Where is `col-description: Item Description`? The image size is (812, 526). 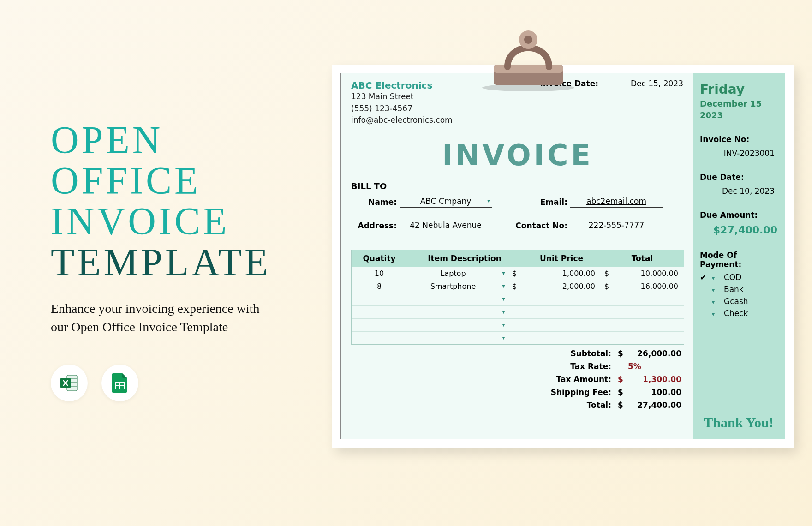 col-description: Item Description is located at coordinates (465, 258).